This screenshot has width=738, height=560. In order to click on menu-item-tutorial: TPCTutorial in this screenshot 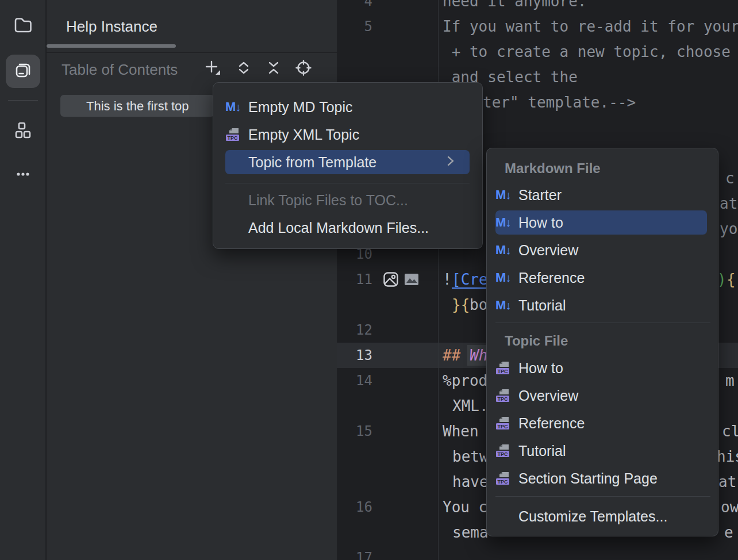, I will do `click(601, 451)`.